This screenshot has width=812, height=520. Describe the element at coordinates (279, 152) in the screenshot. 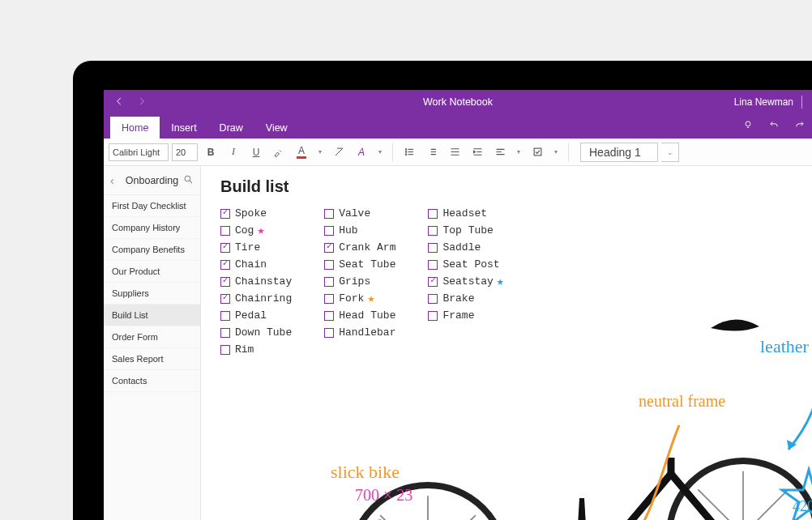

I see `highlight-button` at that location.